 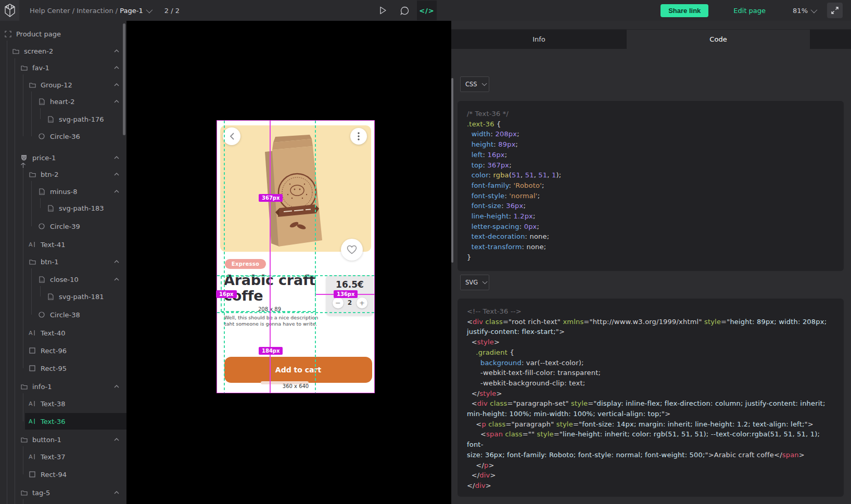 What do you see at coordinates (63, 174) in the screenshot?
I see `layer-row-btn-2: btn-2` at bounding box center [63, 174].